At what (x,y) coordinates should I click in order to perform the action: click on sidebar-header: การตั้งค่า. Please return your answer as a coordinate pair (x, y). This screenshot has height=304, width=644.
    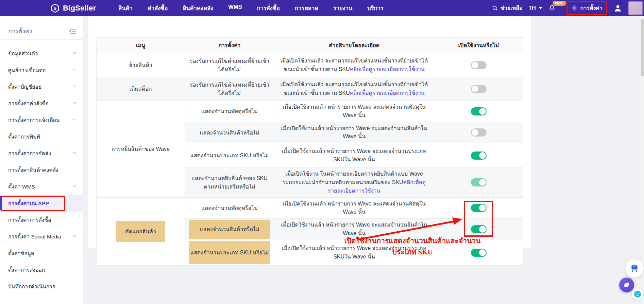
    Looking at the image, I should click on (41, 28).